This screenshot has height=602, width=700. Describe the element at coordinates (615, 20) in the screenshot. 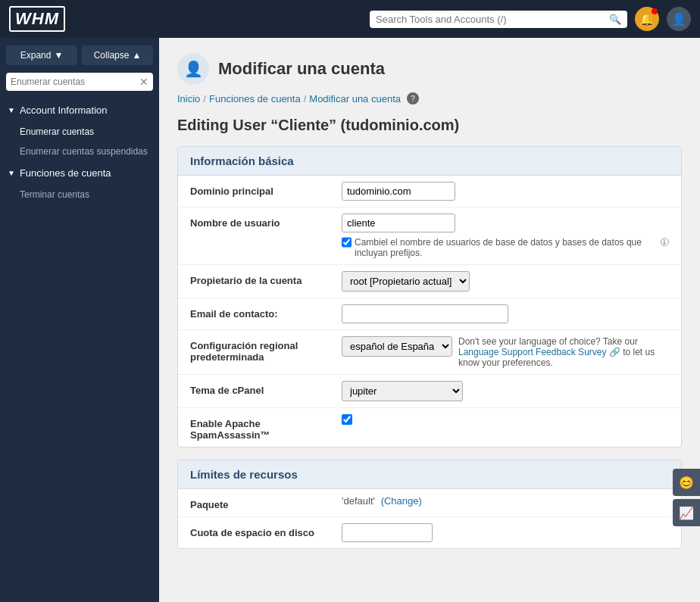

I see `search-icon: 🔍` at that location.